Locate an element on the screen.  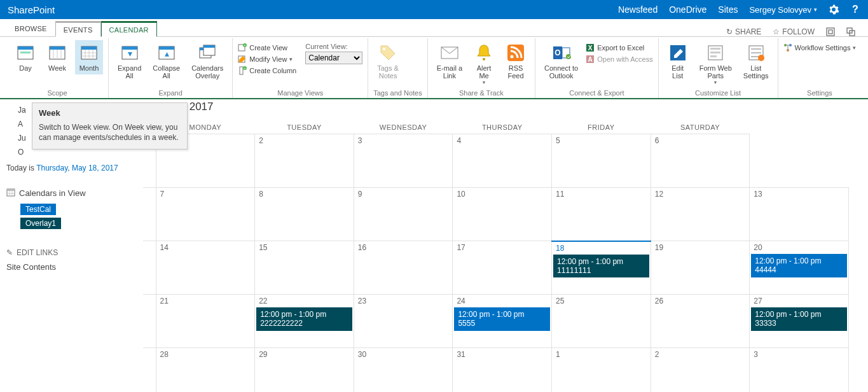
calendar-event: 12:00 pm - 1:00 pm2222222222 is located at coordinates (304, 319).